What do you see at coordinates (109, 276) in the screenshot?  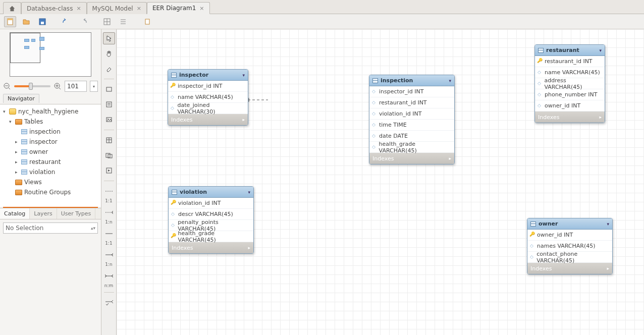 I see `relation-n-m` at bounding box center [109, 276].